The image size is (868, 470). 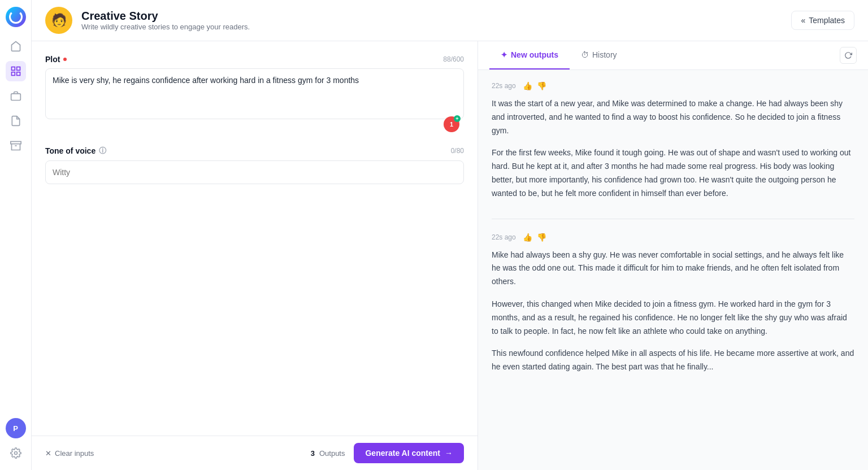 I want to click on tone-label-text: Tone of voice, so click(x=70, y=151).